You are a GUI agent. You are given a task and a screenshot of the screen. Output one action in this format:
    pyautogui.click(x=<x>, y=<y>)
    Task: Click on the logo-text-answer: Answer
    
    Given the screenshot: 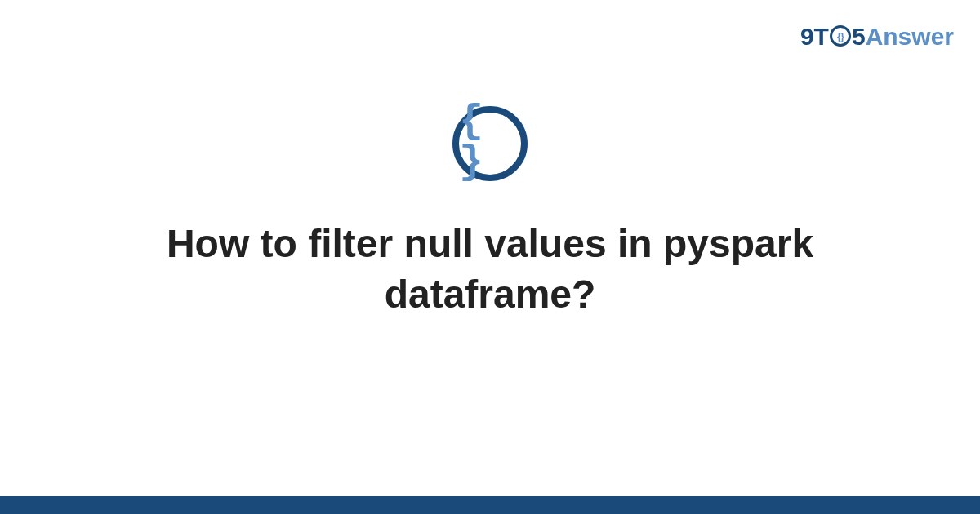 What is the action you would take?
    pyautogui.click(x=910, y=37)
    